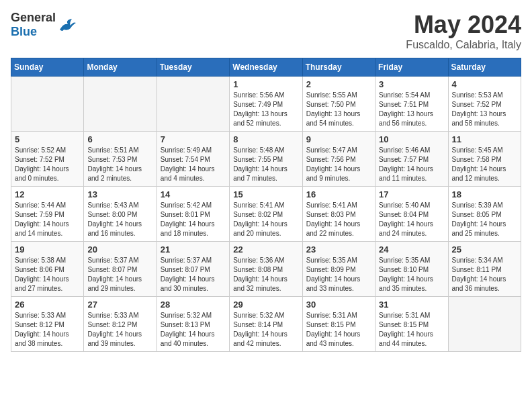  Describe the element at coordinates (24, 32) in the screenshot. I see `logo-blue: Blue` at that location.